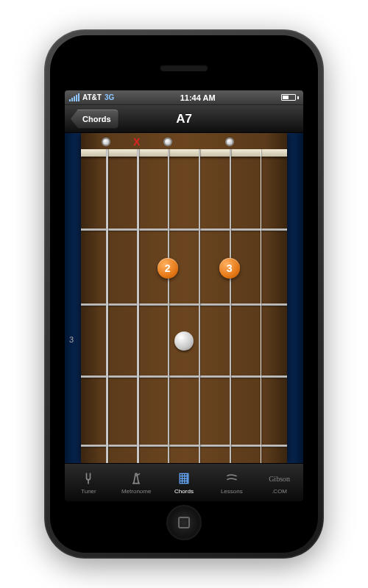 The height and width of the screenshot is (588, 368). I want to click on fret-number-label: 3, so click(71, 340).